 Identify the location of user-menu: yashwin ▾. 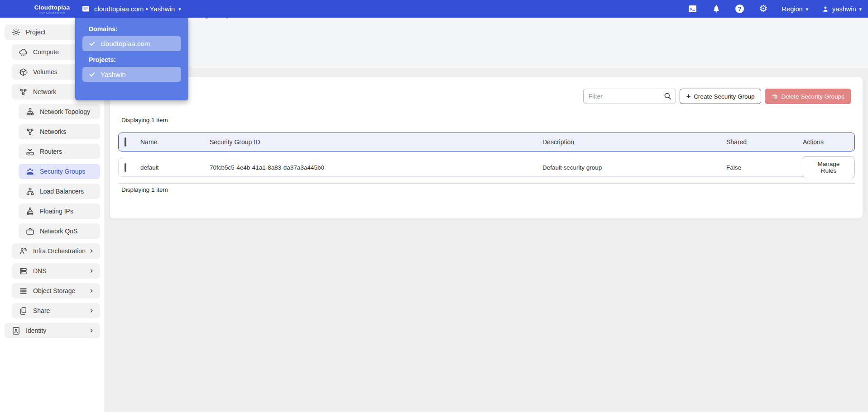
(842, 9).